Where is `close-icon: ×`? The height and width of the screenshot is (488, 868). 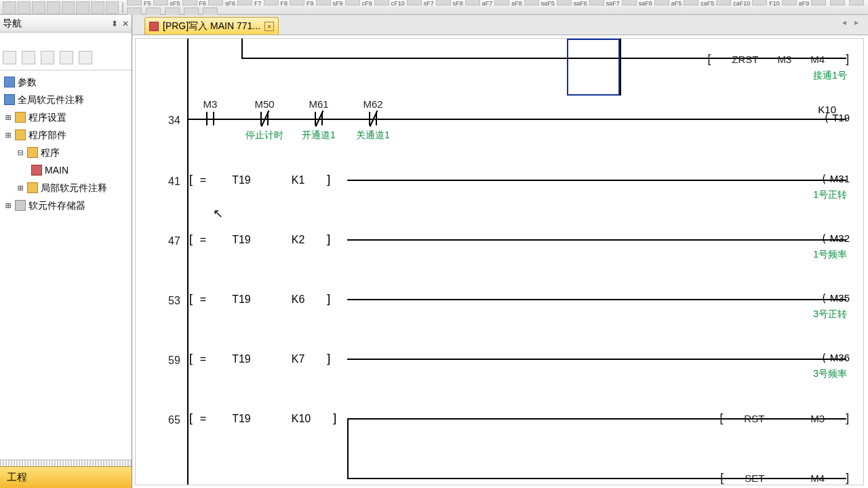 close-icon: × is located at coordinates (269, 26).